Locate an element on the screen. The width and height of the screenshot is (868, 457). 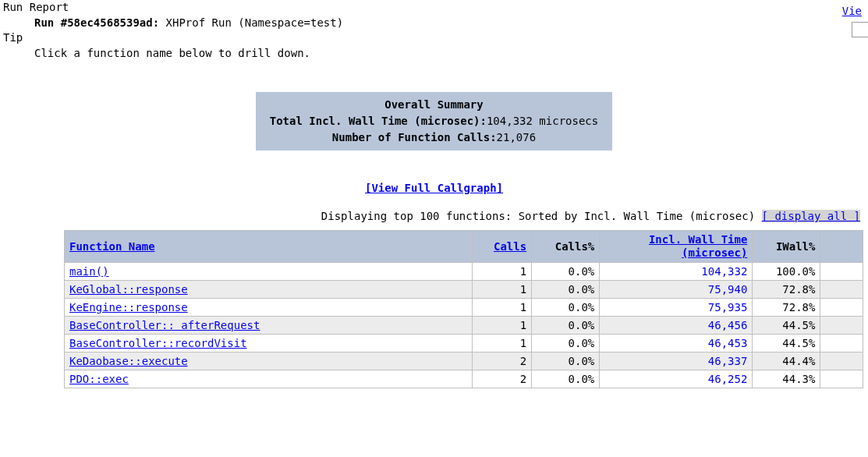
th-calls: Calls is located at coordinates (501, 246).